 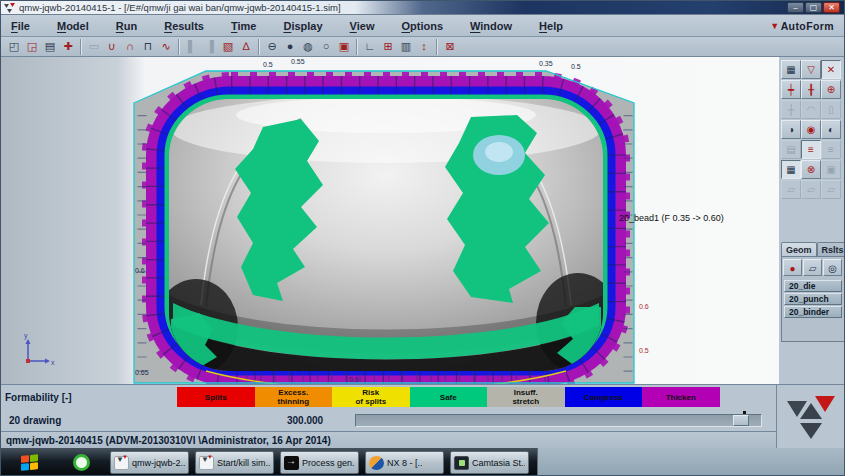 I want to click on close-button: ✕, so click(x=832, y=8).